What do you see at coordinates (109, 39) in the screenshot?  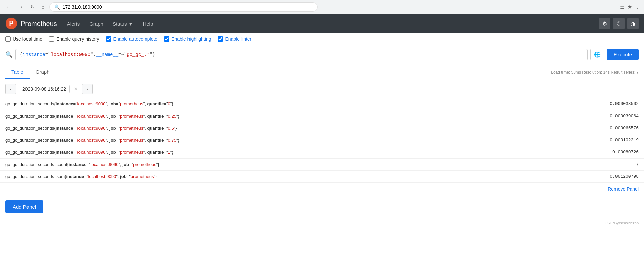 I see `autocomplete-input` at bounding box center [109, 39].